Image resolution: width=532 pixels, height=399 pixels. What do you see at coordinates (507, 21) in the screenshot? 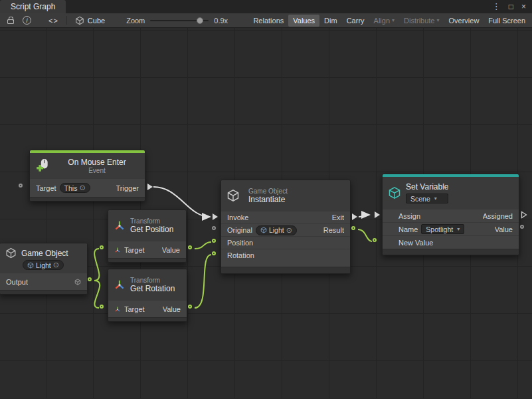
I see `full-screen-button: Full Screen` at bounding box center [507, 21].